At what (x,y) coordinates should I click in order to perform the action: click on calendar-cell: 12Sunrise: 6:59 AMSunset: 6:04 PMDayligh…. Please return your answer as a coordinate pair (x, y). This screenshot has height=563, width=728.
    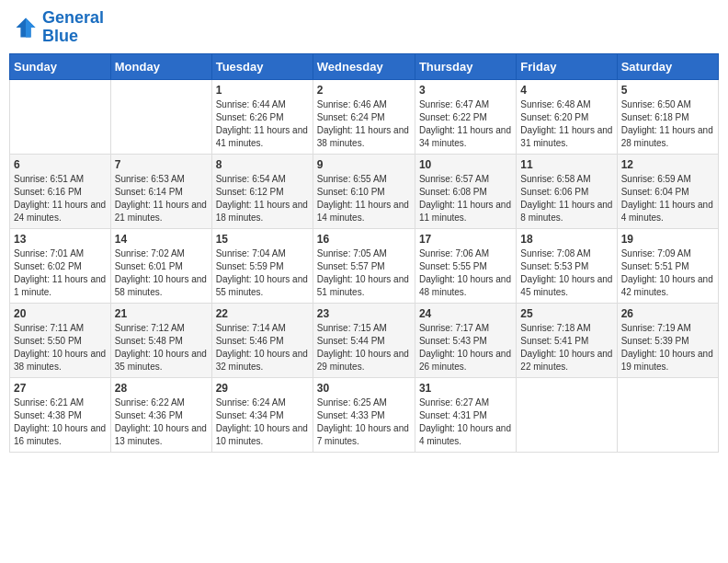
    Looking at the image, I should click on (667, 191).